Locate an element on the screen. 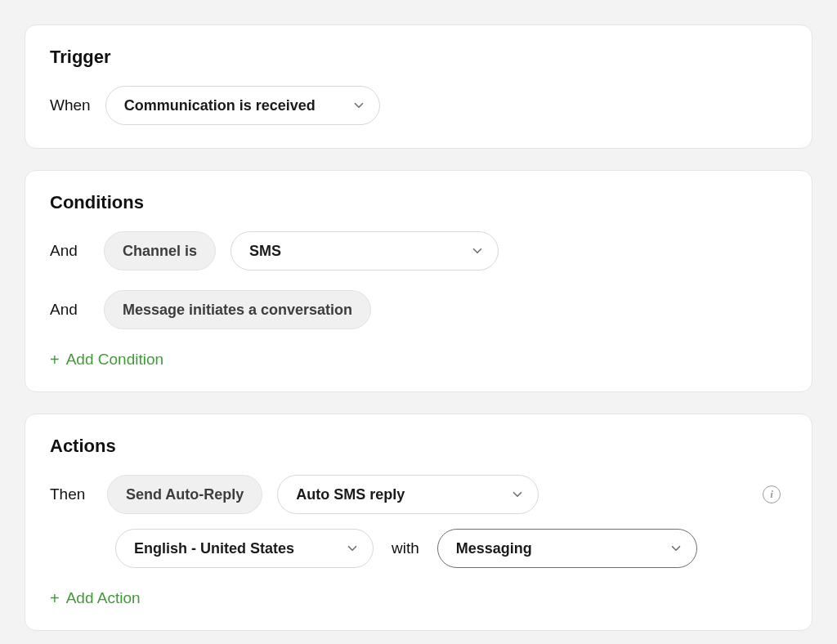 The image size is (837, 644). add-action-label: Add Action is located at coordinates (103, 598).